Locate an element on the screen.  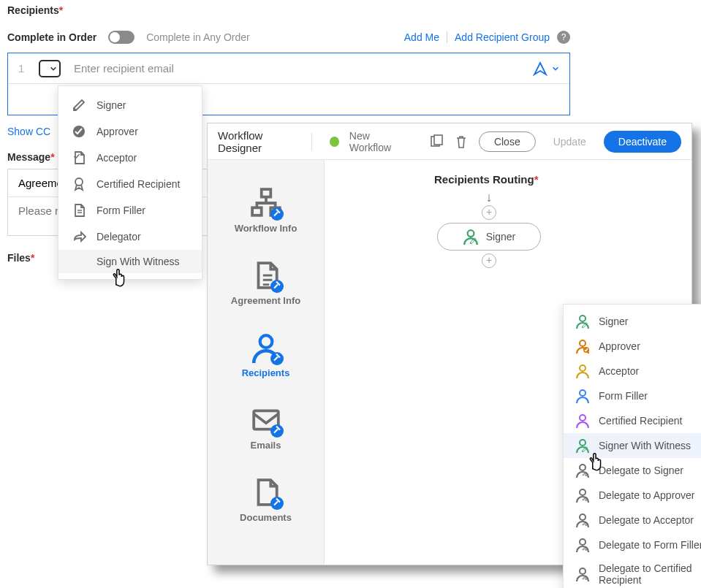
pen-icon is located at coordinates (79, 105).